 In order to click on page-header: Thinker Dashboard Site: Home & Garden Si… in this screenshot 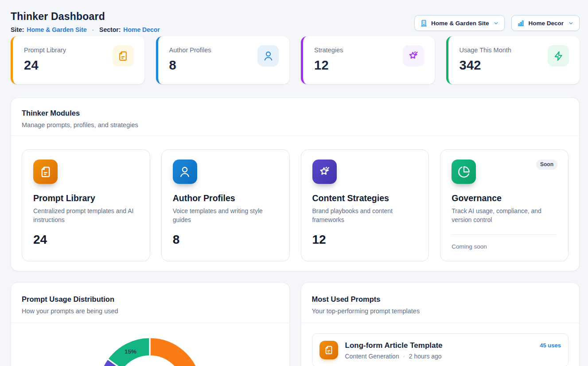, I will do `click(295, 22)`.